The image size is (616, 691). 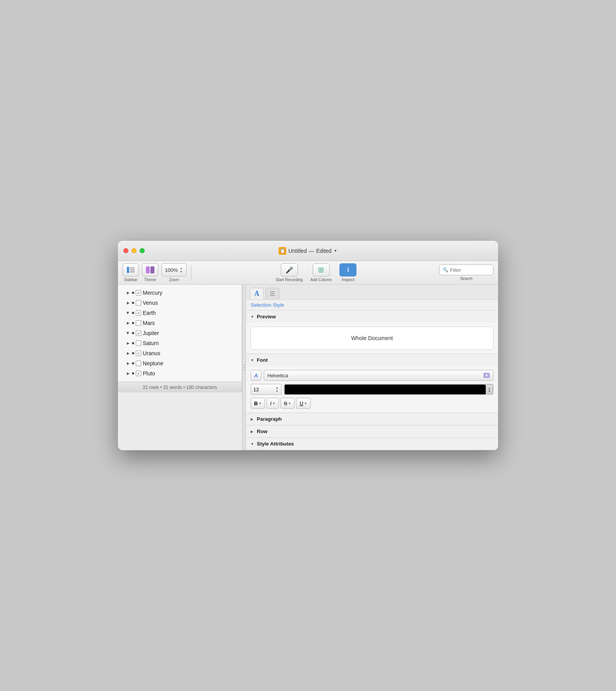 I want to click on expand-venus-icon: ▶, so click(x=128, y=303).